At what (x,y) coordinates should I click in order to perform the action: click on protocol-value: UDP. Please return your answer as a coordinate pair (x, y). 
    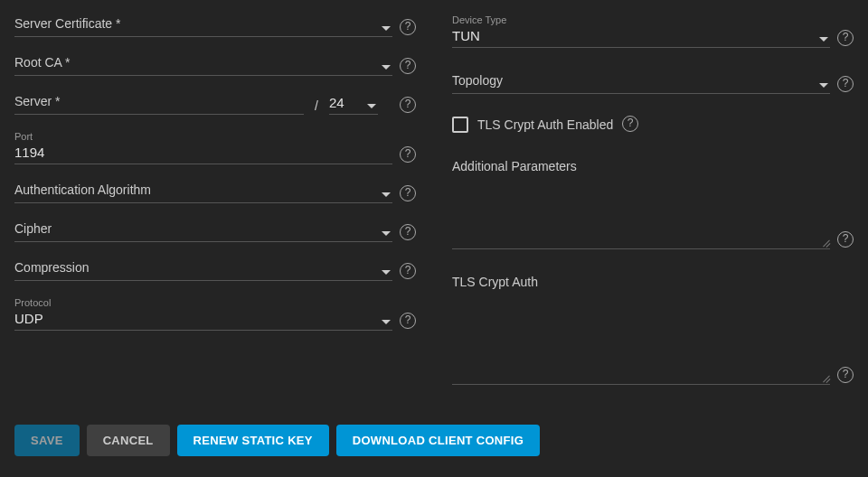
    Looking at the image, I should click on (203, 319).